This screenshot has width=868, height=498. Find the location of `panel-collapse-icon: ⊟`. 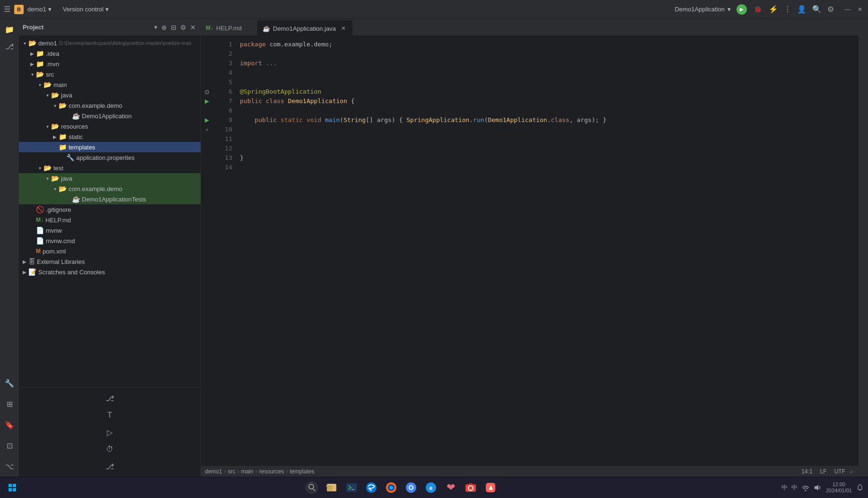

panel-collapse-icon: ⊟ is located at coordinates (174, 27).